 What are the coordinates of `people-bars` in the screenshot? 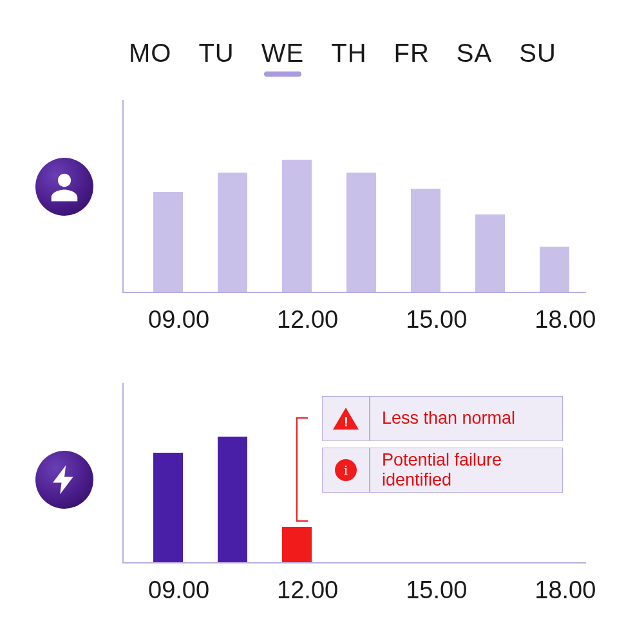 It's located at (354, 225).